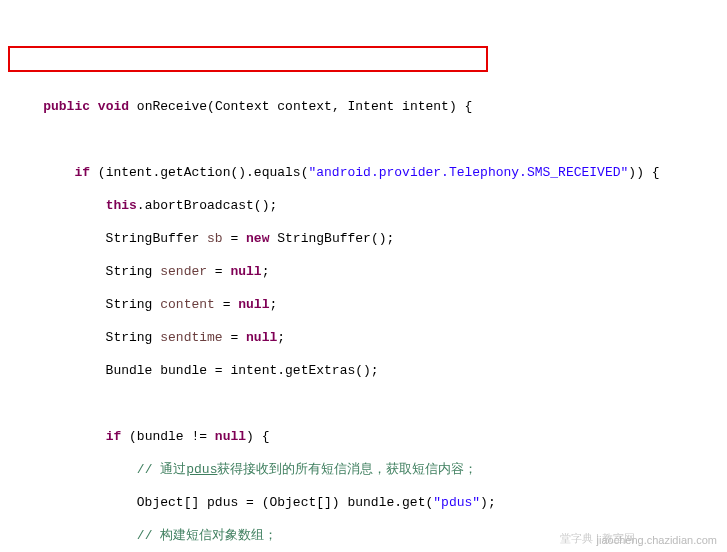 The image size is (727, 552). Describe the element at coordinates (370, 206) in the screenshot. I see `code-line: this.abortBroadcast();` at that location.